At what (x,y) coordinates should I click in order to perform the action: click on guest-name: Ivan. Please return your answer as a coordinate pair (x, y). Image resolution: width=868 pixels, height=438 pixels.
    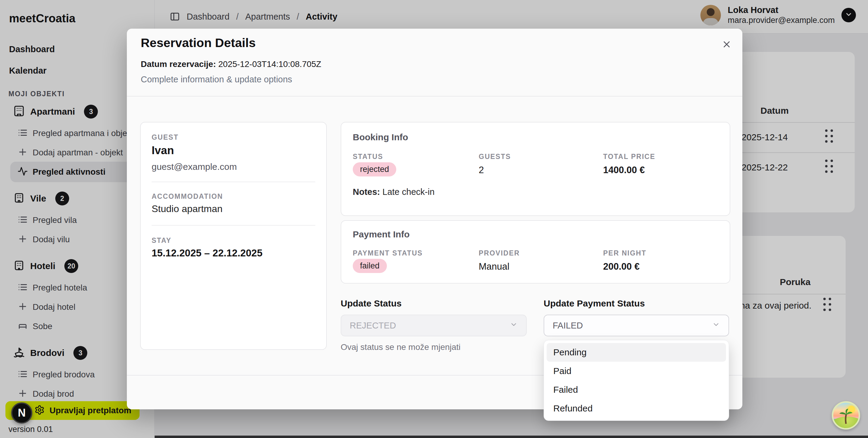
    Looking at the image, I should click on (163, 150).